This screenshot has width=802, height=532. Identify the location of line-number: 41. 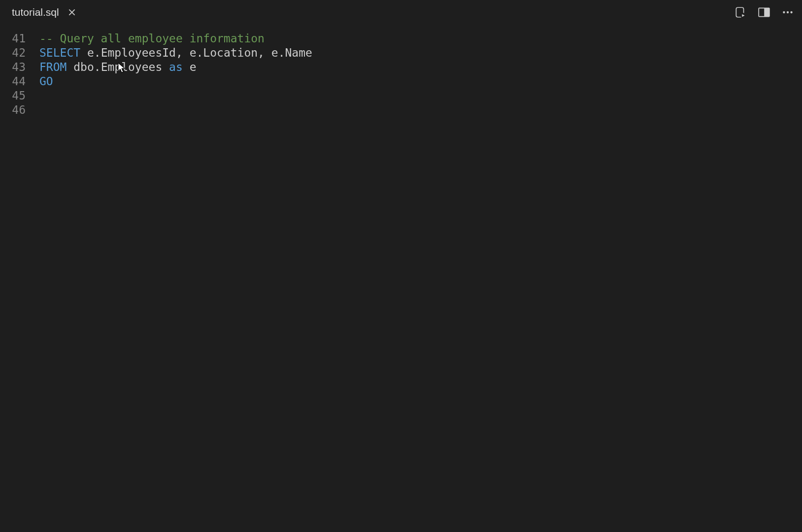
(13, 38).